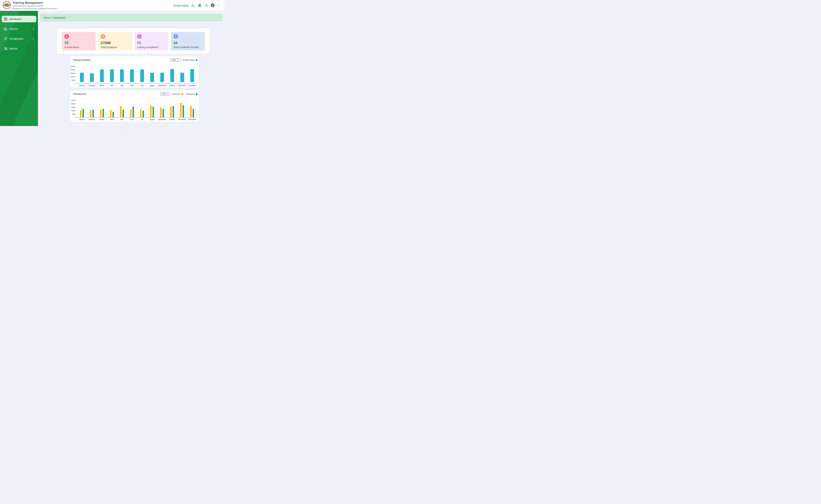  I want to click on user-switch-icon, so click(193, 5).